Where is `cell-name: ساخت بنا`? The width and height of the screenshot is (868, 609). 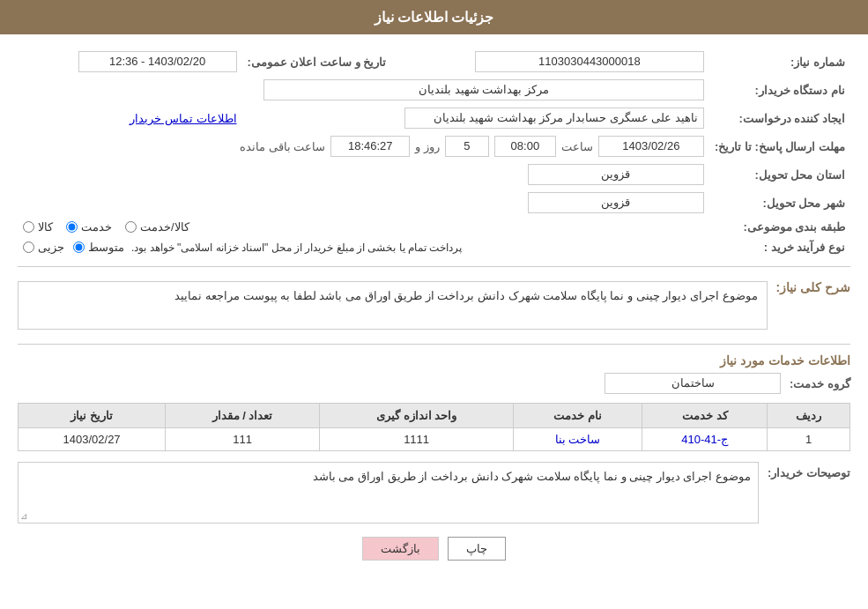
cell-name: ساخت بنا is located at coordinates (578, 440).